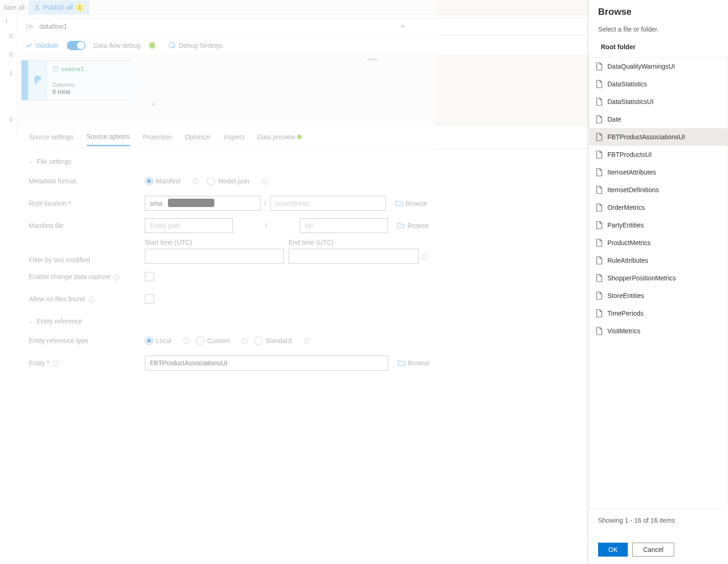 This screenshot has height=564, width=728. Describe the element at coordinates (214, 256) in the screenshot. I see `start-time-input` at that location.